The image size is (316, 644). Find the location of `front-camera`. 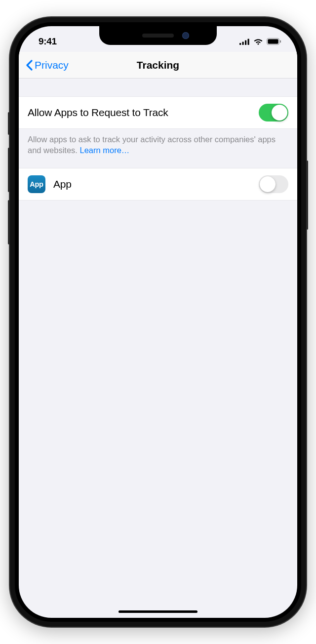

front-camera is located at coordinates (186, 36).